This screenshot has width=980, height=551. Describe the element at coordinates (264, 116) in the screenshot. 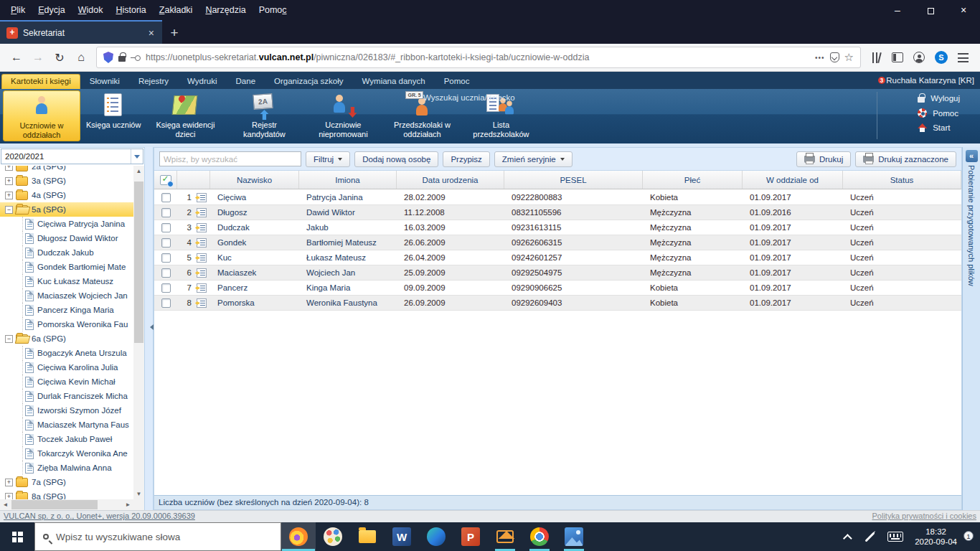

I see `ribbon-button-rejestr-kandydatów: 2ARejestr kandydatów` at that location.